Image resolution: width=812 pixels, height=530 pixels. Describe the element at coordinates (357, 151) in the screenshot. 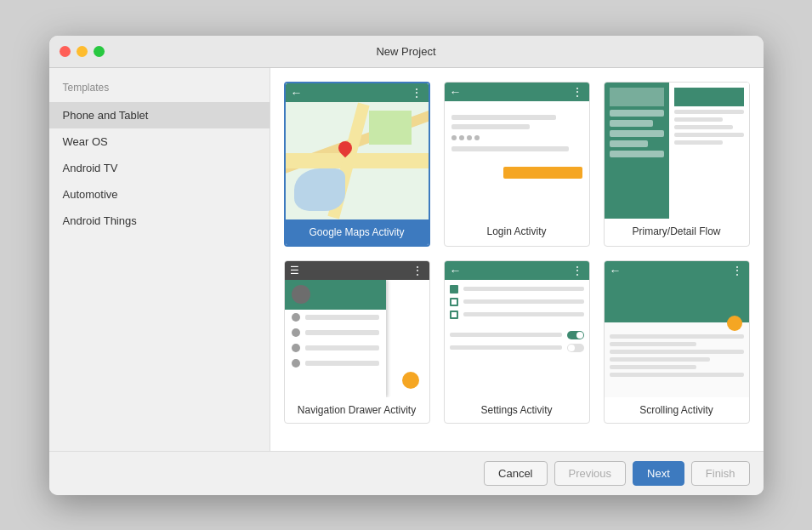

I see `template-google-maps-thumb: ← ⋮` at that location.